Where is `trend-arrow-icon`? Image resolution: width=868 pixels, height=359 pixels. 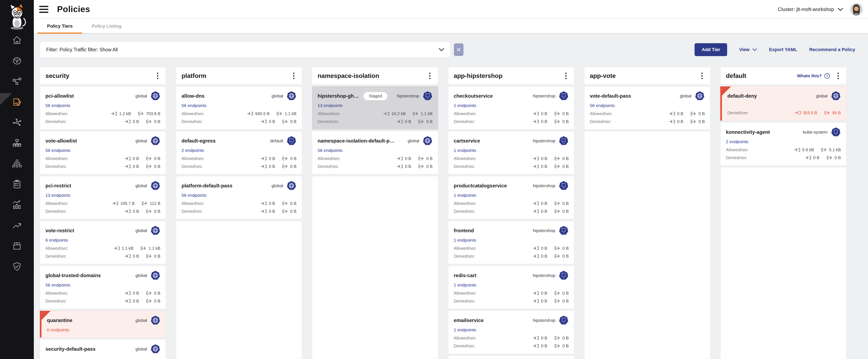
trend-arrow-icon is located at coordinates (17, 225).